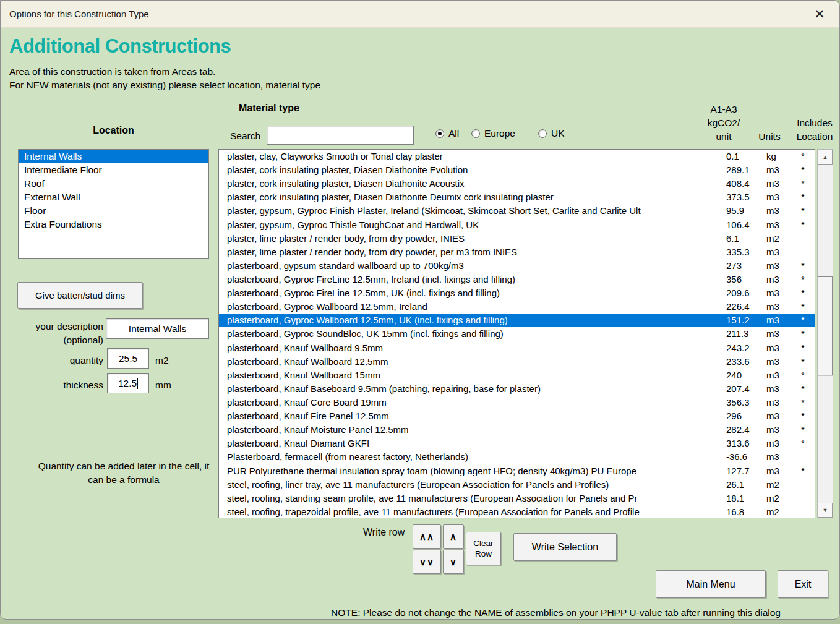 This screenshot has height=624, width=840. Describe the element at coordinates (825, 326) in the screenshot. I see `scrollbar-thumb` at that location.